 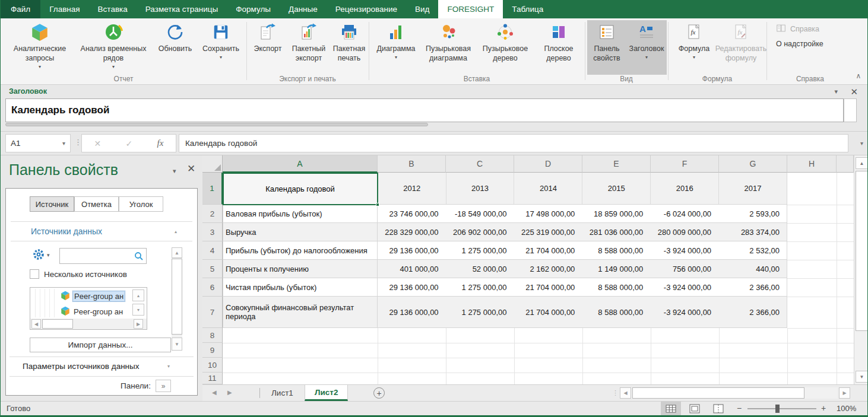 What do you see at coordinates (684, 232) in the screenshot?
I see `grid-cell: 280 009 000,00` at bounding box center [684, 232].